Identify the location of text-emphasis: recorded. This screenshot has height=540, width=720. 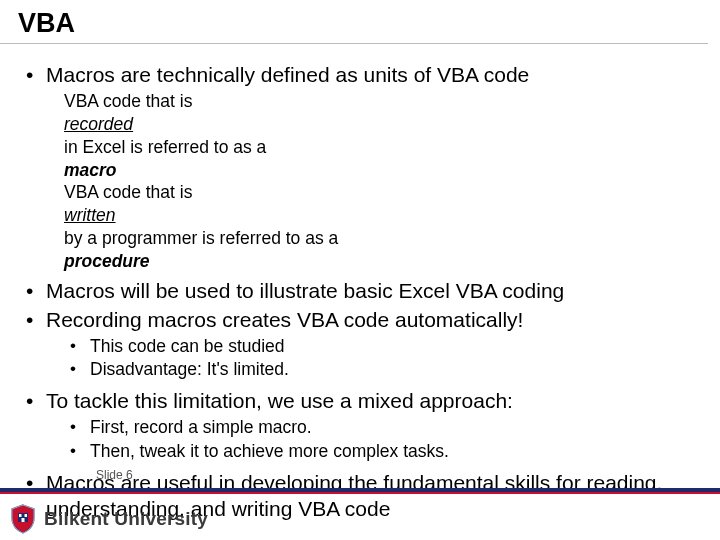
(382, 124).